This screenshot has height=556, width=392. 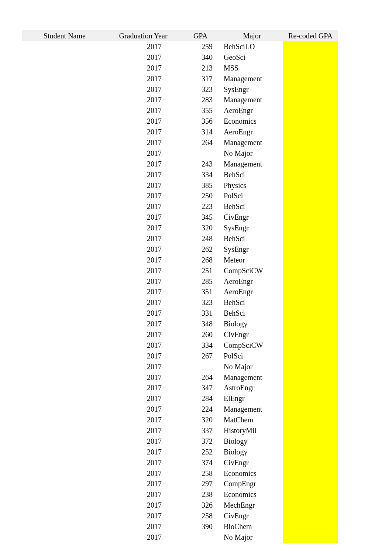 What do you see at coordinates (200, 185) in the screenshot?
I see `cell-gpa: 385` at bounding box center [200, 185].